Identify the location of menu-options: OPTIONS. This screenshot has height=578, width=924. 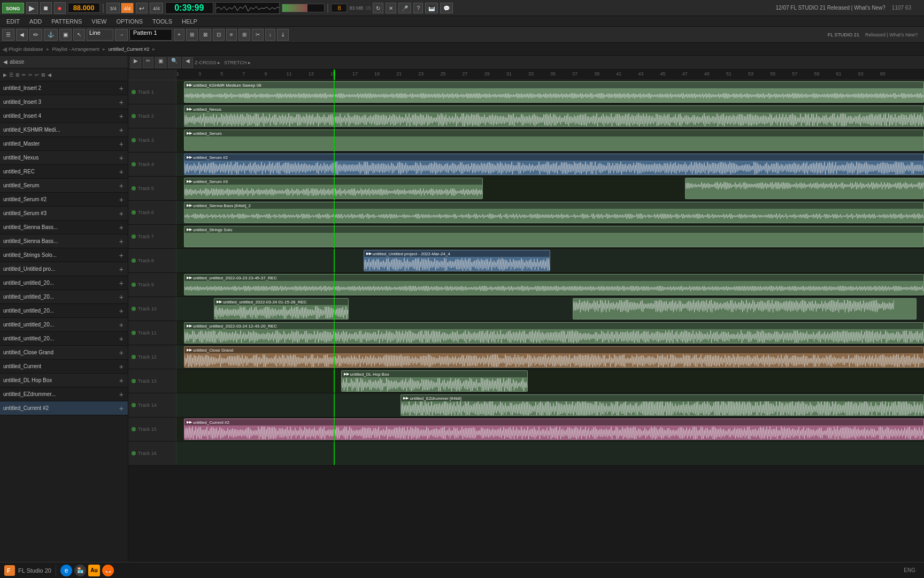
(129, 21).